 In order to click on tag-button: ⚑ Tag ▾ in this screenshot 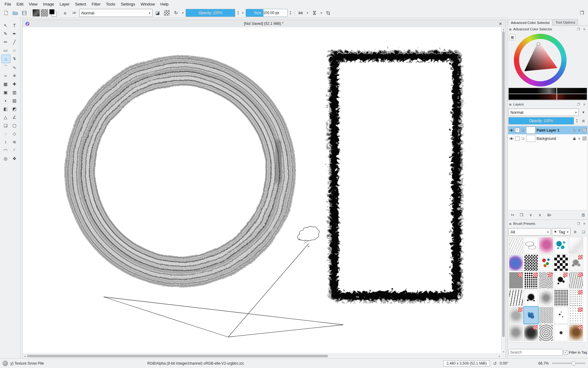, I will do `click(561, 232)`.